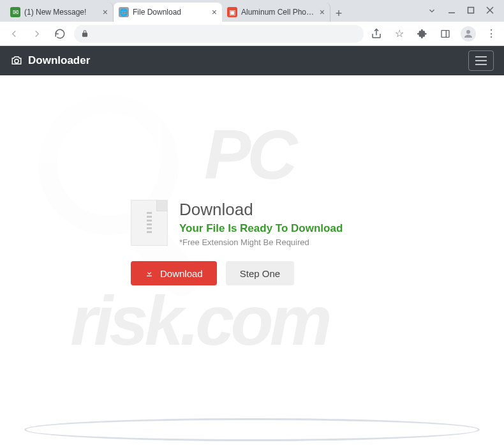  Describe the element at coordinates (60, 34) in the screenshot. I see `reload-button` at that location.